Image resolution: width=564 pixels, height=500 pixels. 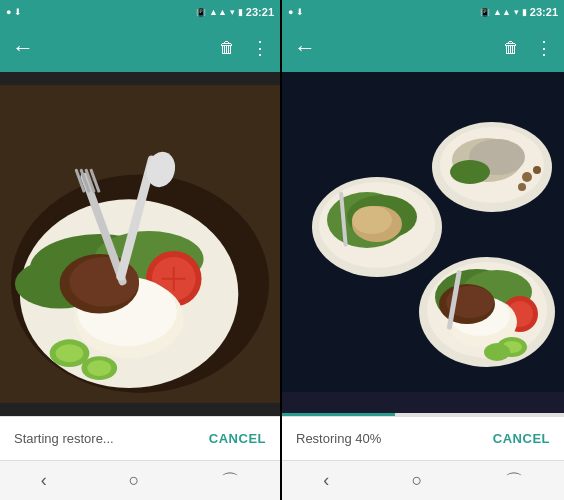 I want to click on notification-icon: ●, so click(x=8, y=12).